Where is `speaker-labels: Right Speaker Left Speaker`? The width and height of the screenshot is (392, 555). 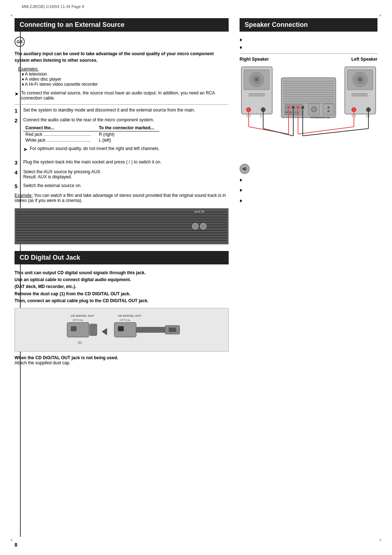 speaker-labels: Right Speaker Left Speaker is located at coordinates (309, 59).